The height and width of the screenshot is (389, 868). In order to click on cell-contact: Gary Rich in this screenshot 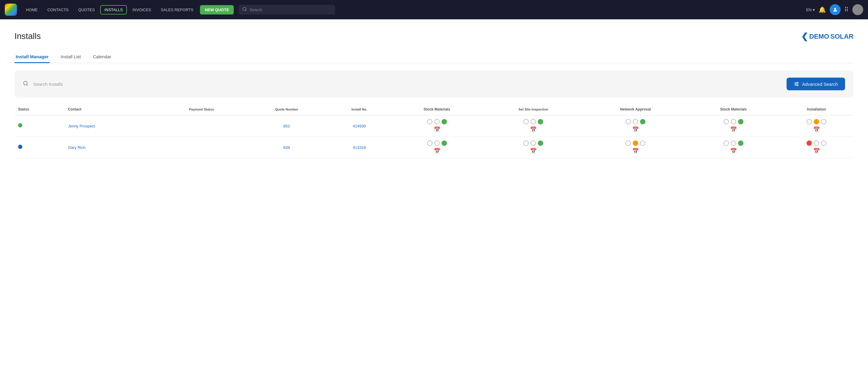, I will do `click(111, 148)`.